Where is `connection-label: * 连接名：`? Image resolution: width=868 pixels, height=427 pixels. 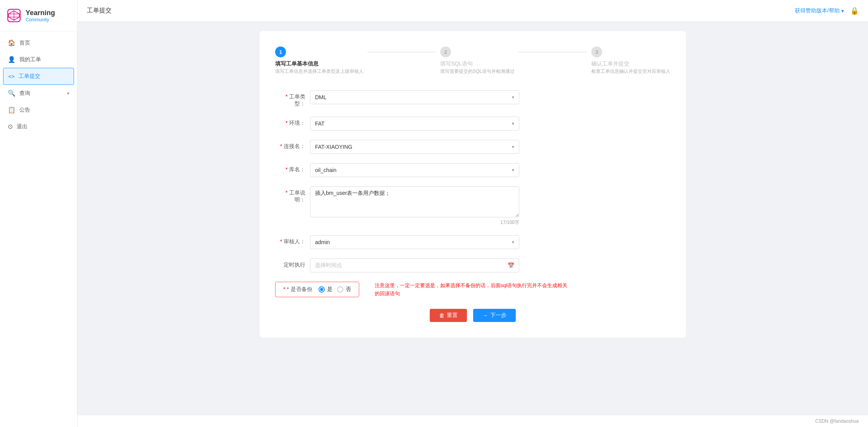
connection-label: * 连接名： is located at coordinates (293, 145).